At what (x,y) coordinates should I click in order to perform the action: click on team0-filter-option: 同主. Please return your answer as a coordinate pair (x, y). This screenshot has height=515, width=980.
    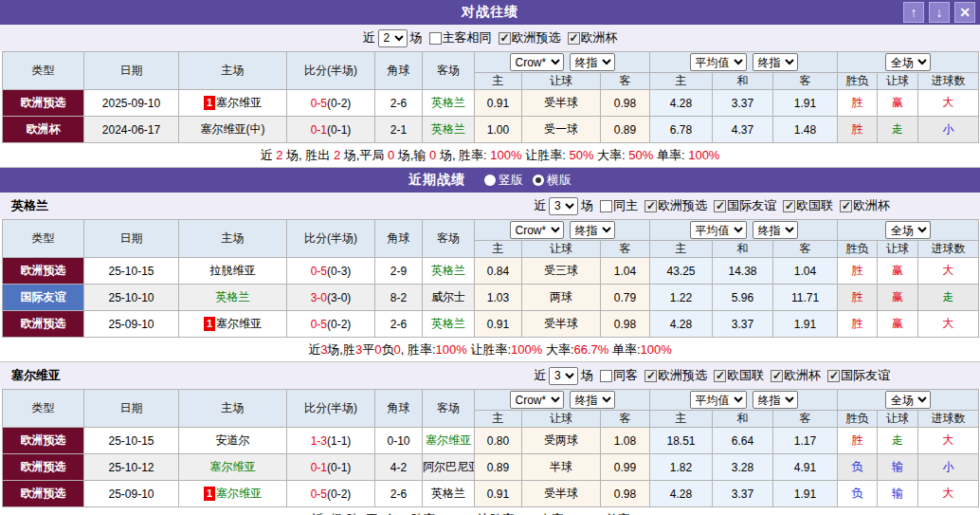
    Looking at the image, I should click on (619, 206).